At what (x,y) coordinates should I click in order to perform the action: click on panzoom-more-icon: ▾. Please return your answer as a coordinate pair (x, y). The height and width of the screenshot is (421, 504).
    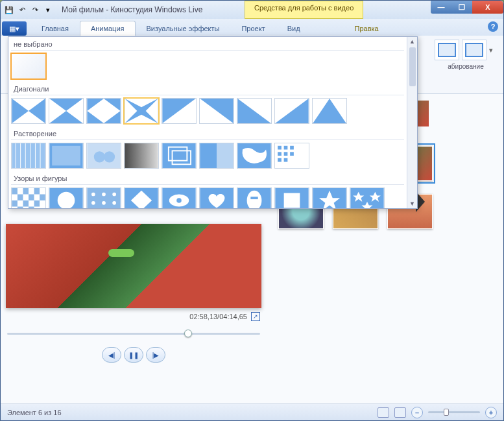
    Looking at the image, I should click on (493, 50).